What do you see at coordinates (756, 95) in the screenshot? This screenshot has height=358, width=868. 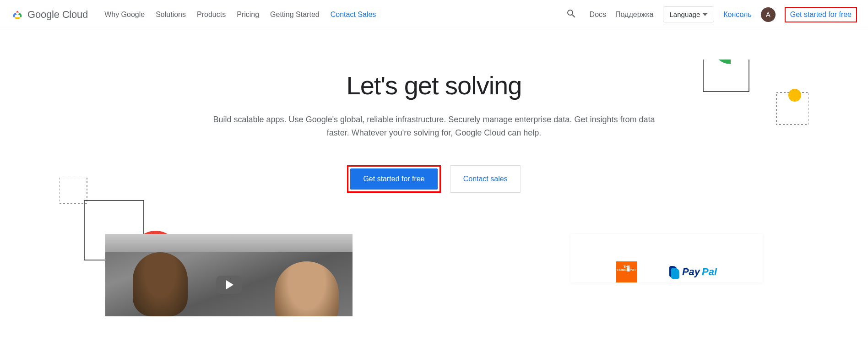 I see `decorative-shapes-top-right` at bounding box center [756, 95].